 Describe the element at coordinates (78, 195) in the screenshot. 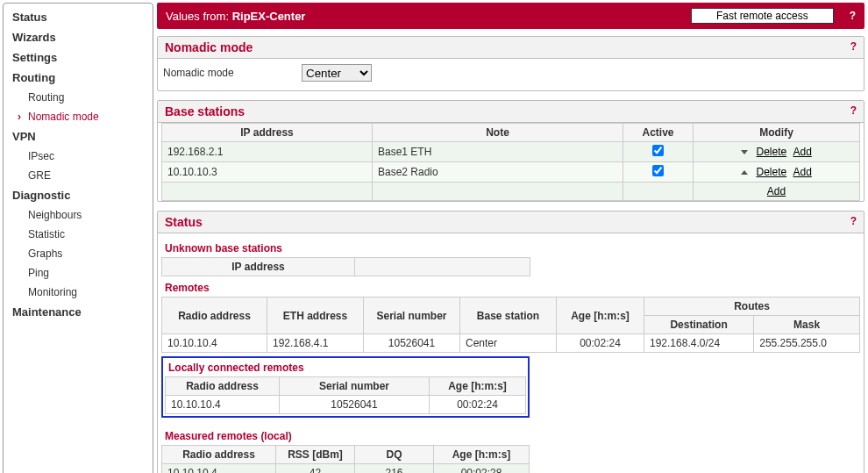

I see `nav-diagnostic: Diagnostic` at that location.